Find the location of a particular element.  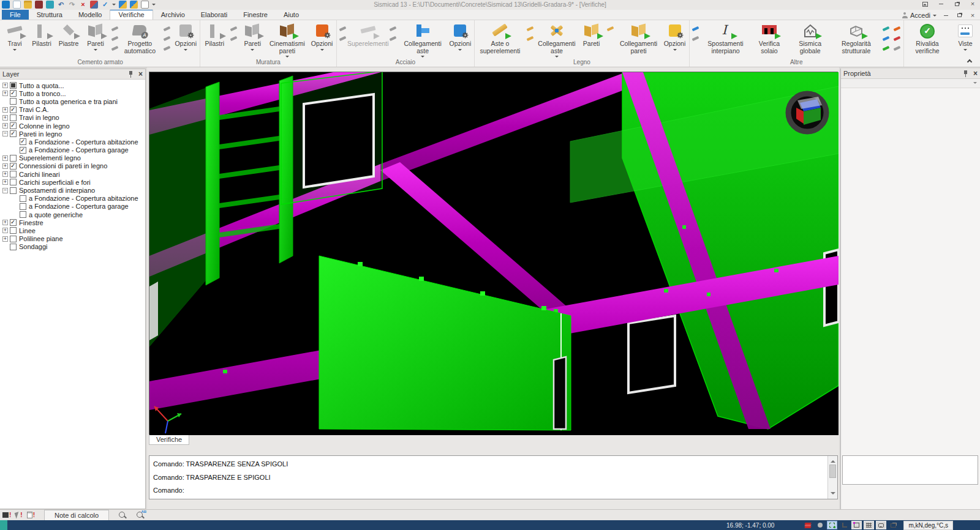

layer-tree-item: Spostamenti di interpiano is located at coordinates (72, 190).